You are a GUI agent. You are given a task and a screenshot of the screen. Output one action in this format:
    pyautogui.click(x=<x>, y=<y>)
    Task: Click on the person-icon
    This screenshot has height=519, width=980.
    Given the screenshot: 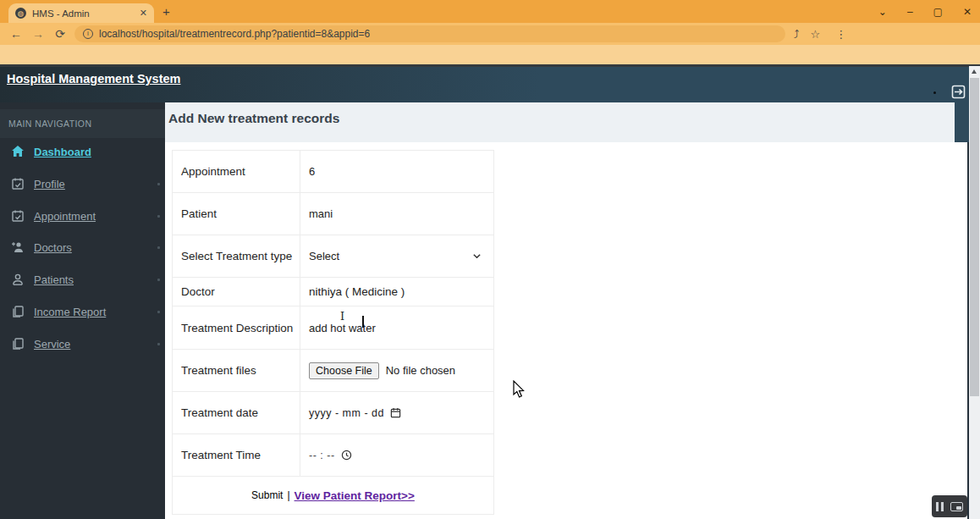 What is the action you would take?
    pyautogui.click(x=18, y=279)
    